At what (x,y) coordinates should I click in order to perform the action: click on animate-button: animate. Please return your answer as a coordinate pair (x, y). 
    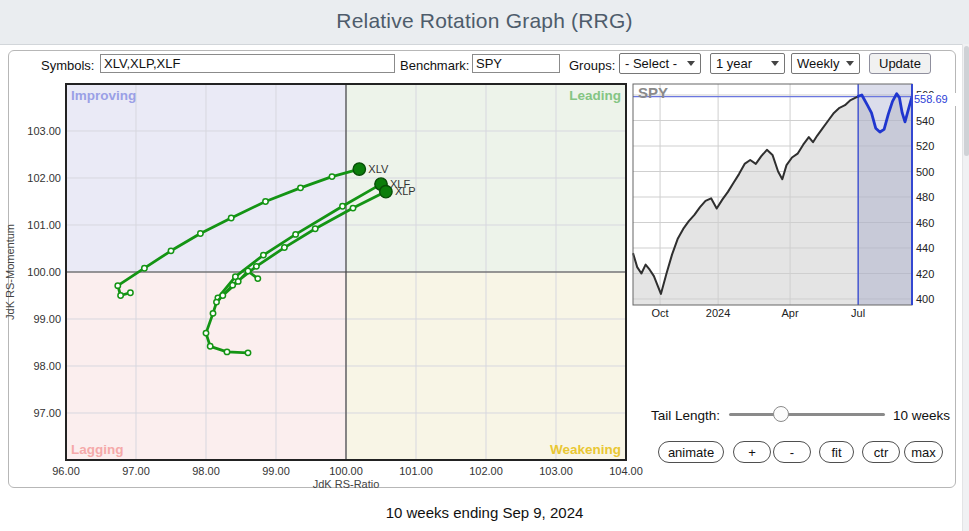
    Looking at the image, I should click on (691, 452).